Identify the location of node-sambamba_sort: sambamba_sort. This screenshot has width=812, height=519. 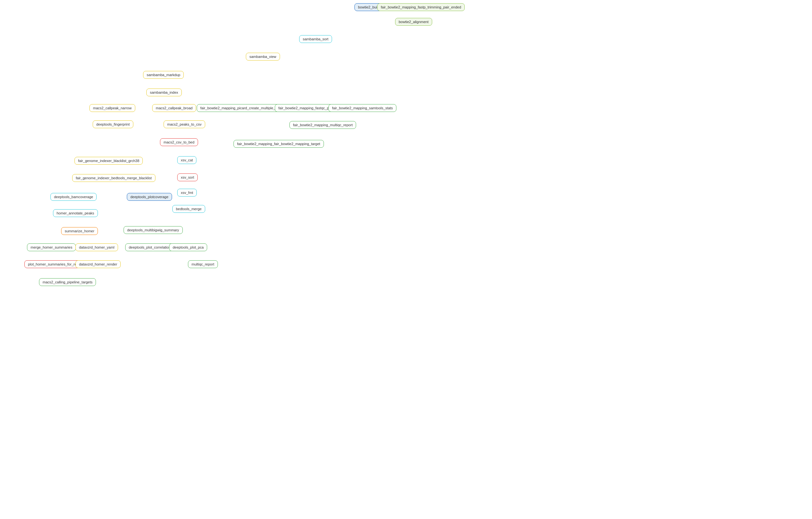
(316, 39).